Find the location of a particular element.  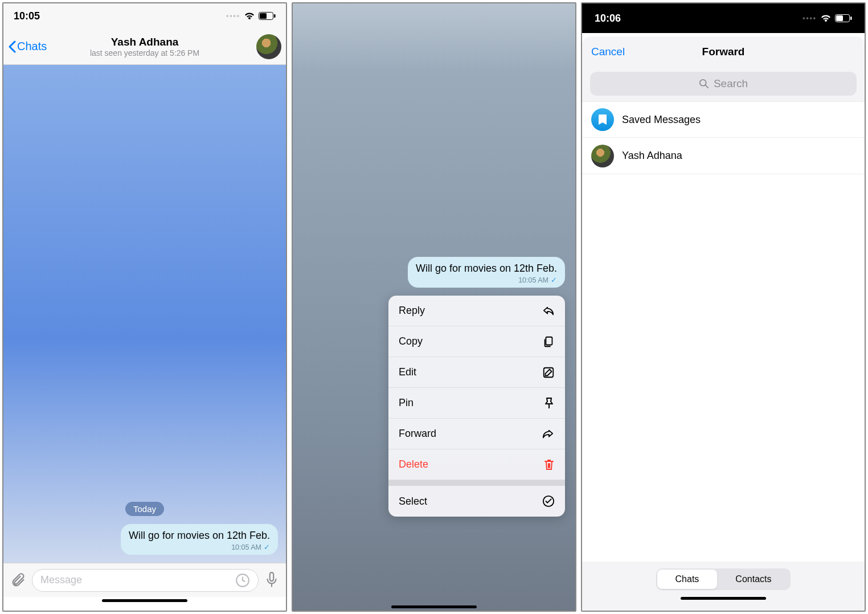

microphone-icon is located at coordinates (272, 580).